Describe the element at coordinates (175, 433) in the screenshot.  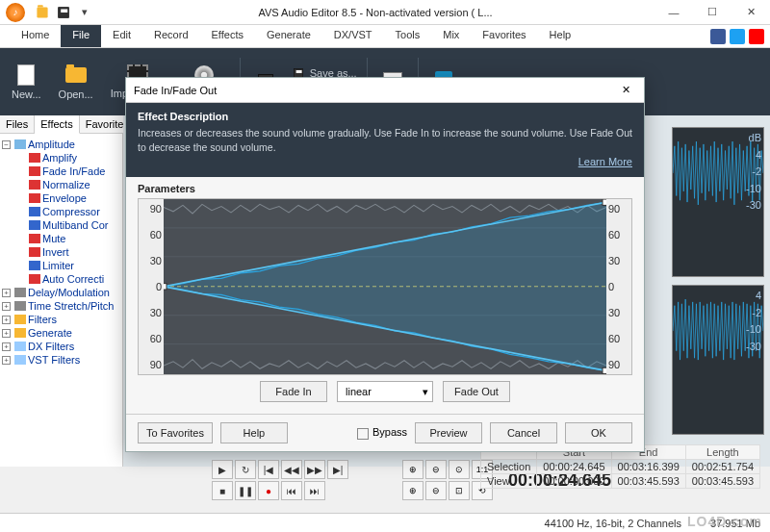
I see `to-favorites-button: To Favorites` at that location.